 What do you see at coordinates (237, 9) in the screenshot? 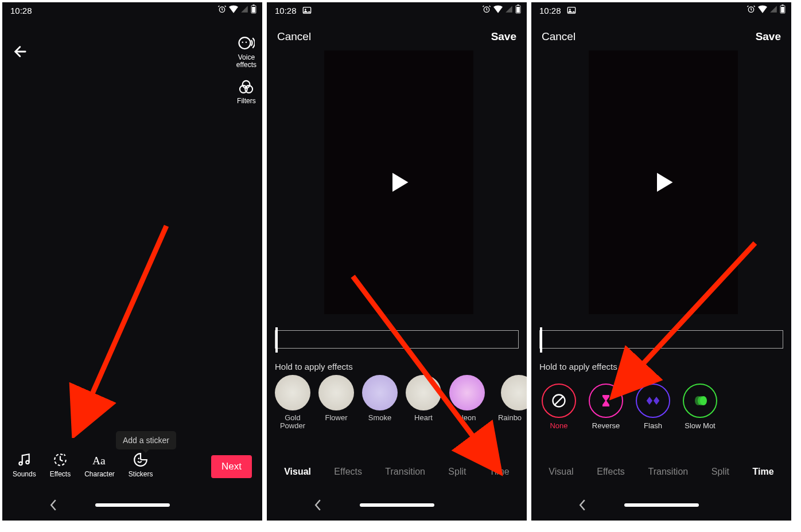
I see `status-right` at bounding box center [237, 9].